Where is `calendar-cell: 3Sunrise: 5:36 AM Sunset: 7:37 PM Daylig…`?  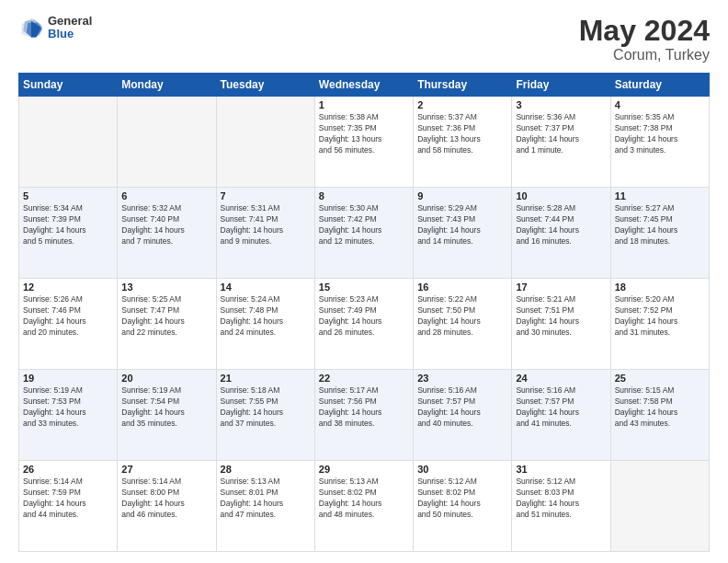 calendar-cell: 3Sunrise: 5:36 AM Sunset: 7:37 PM Daylig… is located at coordinates (561, 142).